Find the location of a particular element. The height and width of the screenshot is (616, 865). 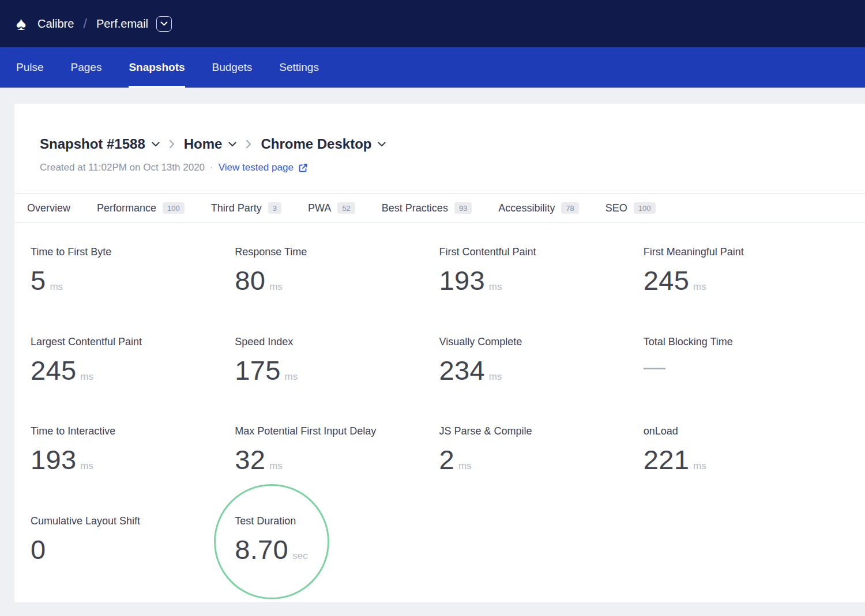

metric-value: 221 is located at coordinates (667, 460).